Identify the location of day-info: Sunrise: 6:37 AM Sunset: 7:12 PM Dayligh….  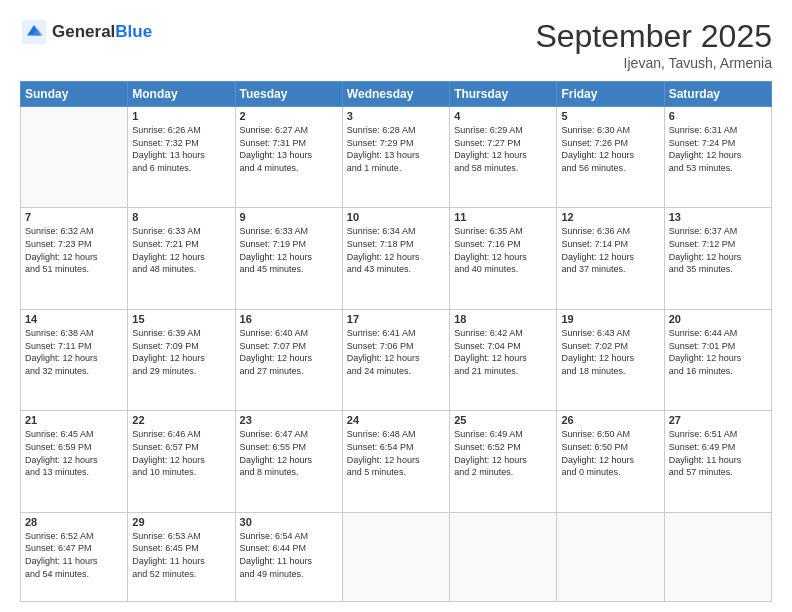
(718, 250).